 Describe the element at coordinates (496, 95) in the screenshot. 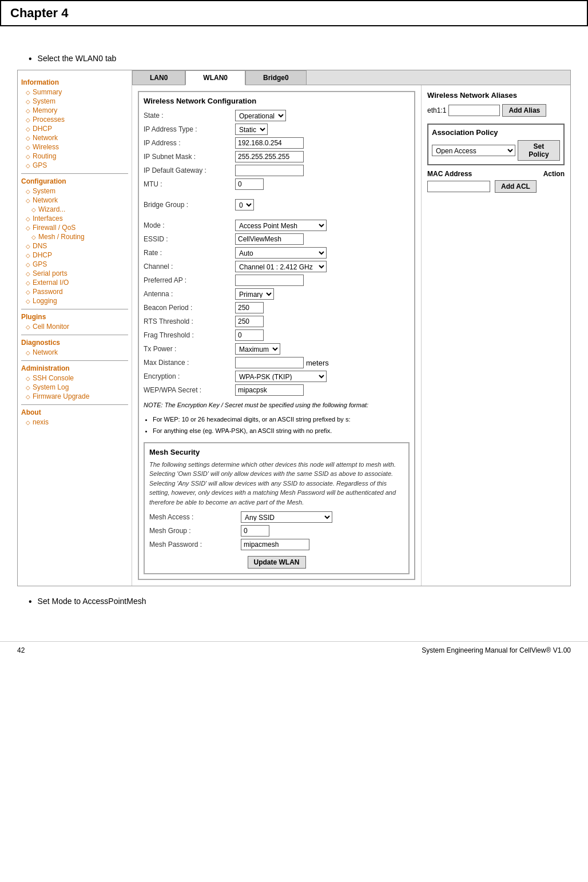

I see `aliases-title: Wireless Network Aliases` at that location.